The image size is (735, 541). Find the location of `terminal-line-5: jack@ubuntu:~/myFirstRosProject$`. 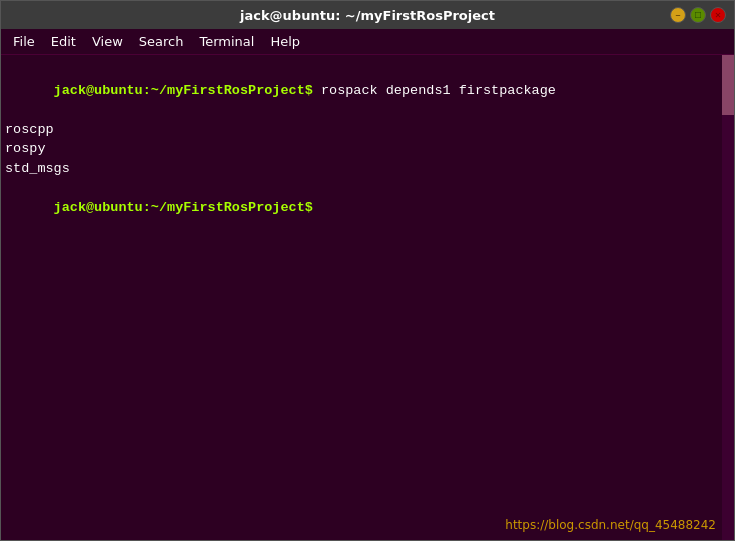

terminal-line-5: jack@ubuntu:~/myFirstRosProject$ is located at coordinates (368, 208).